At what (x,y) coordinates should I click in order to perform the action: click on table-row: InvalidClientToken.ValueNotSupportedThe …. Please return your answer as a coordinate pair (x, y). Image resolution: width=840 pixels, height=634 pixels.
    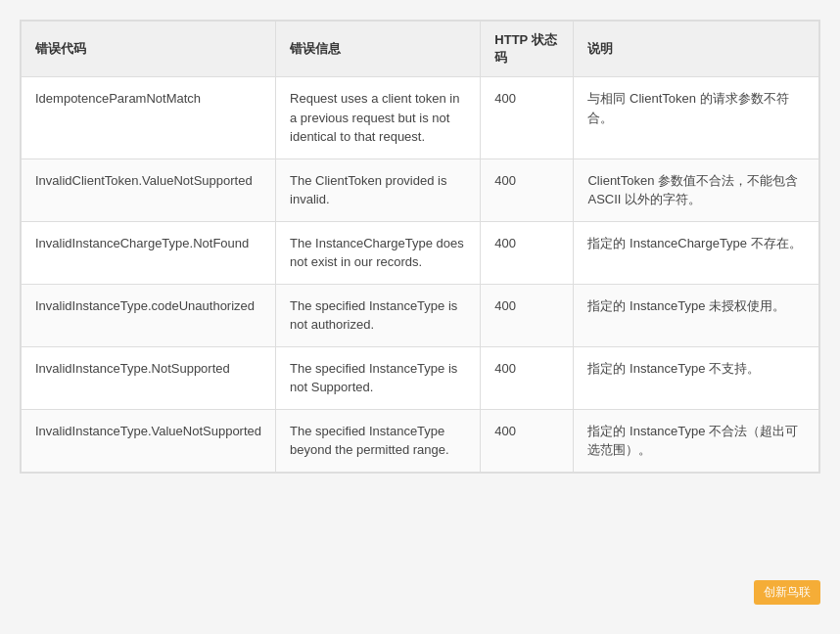
    Looking at the image, I should click on (421, 190).